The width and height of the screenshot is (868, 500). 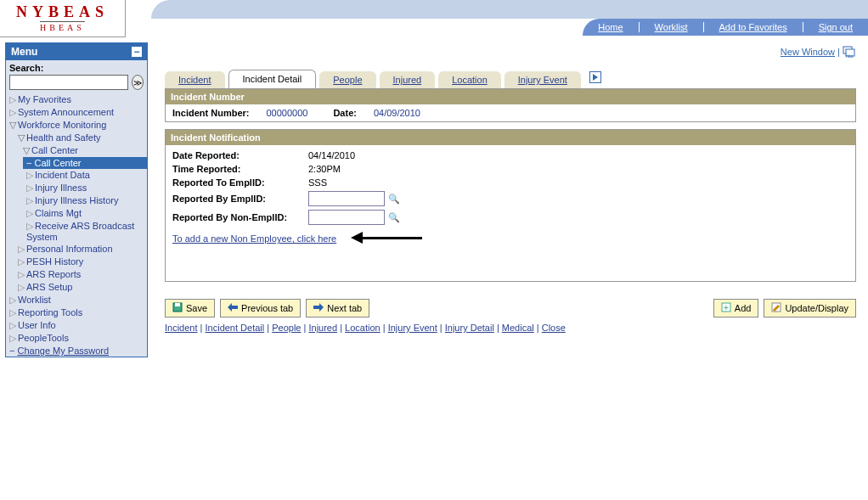 I want to click on save-icon, so click(x=178, y=308).